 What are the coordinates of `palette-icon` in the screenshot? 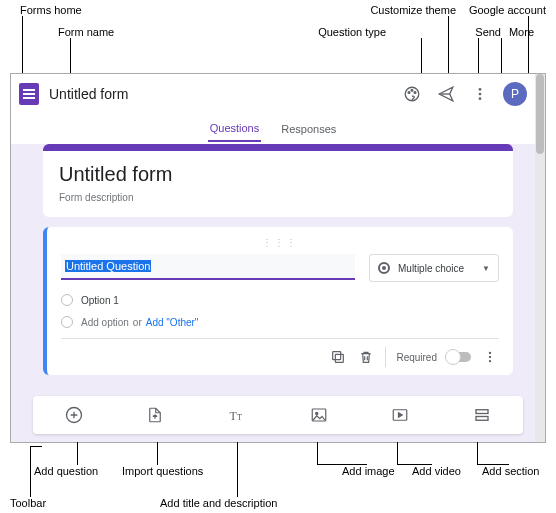 It's located at (412, 94).